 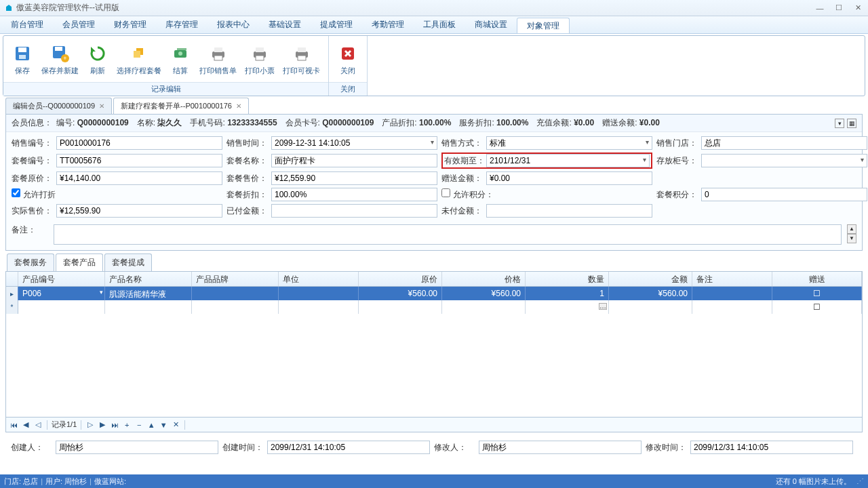 What do you see at coordinates (26, 425) in the screenshot?
I see `pager-prev-icon: ◀` at bounding box center [26, 425].